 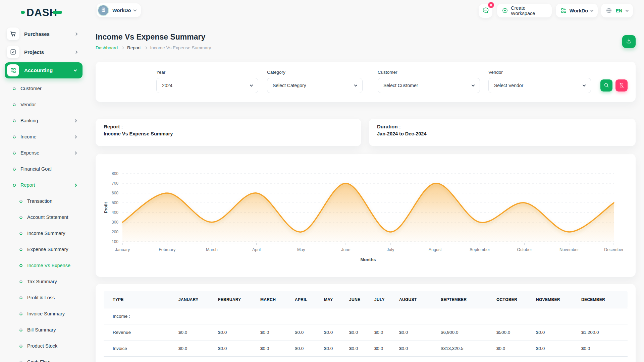 I want to click on sidebar-item-vendor: Vendor, so click(x=44, y=105).